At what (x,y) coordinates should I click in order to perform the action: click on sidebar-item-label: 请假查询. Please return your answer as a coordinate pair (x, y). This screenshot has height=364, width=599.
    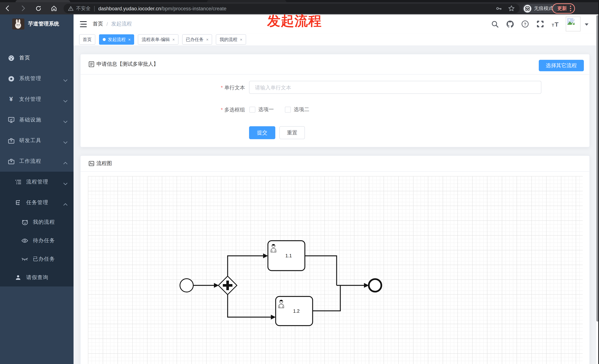
    Looking at the image, I should click on (37, 277).